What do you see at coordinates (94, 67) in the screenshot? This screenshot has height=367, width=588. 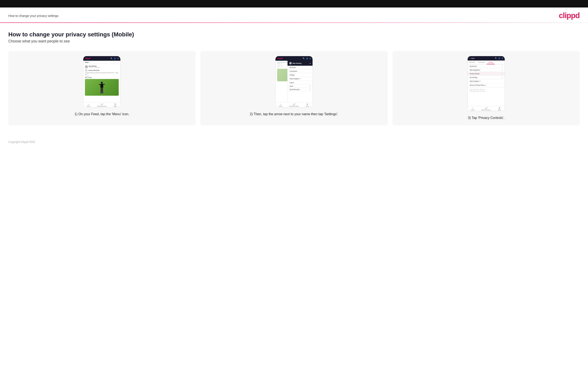 I see `feed-user-sub: Yesterday · Sunningdale` at bounding box center [94, 67].